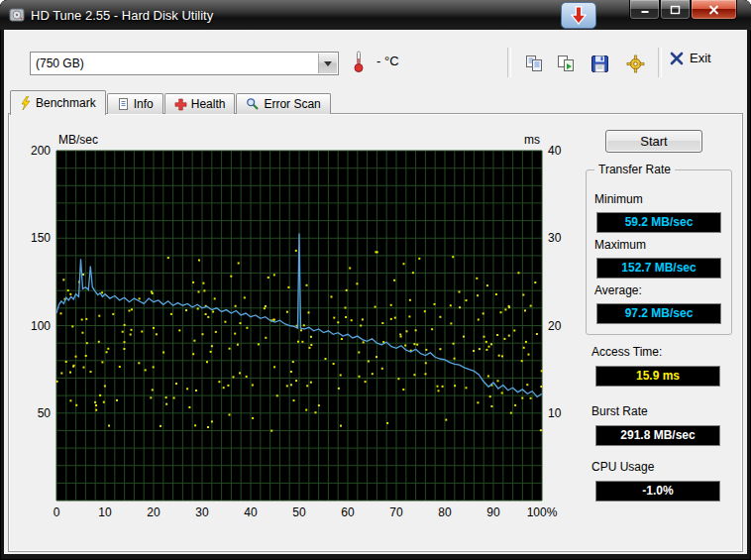  Describe the element at coordinates (684, 10) in the screenshot. I see `window-controls` at that location.